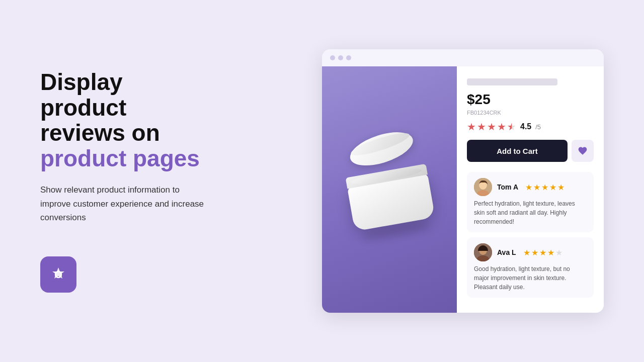  What do you see at coordinates (58, 275) in the screenshot?
I see `logo-box` at bounding box center [58, 275].